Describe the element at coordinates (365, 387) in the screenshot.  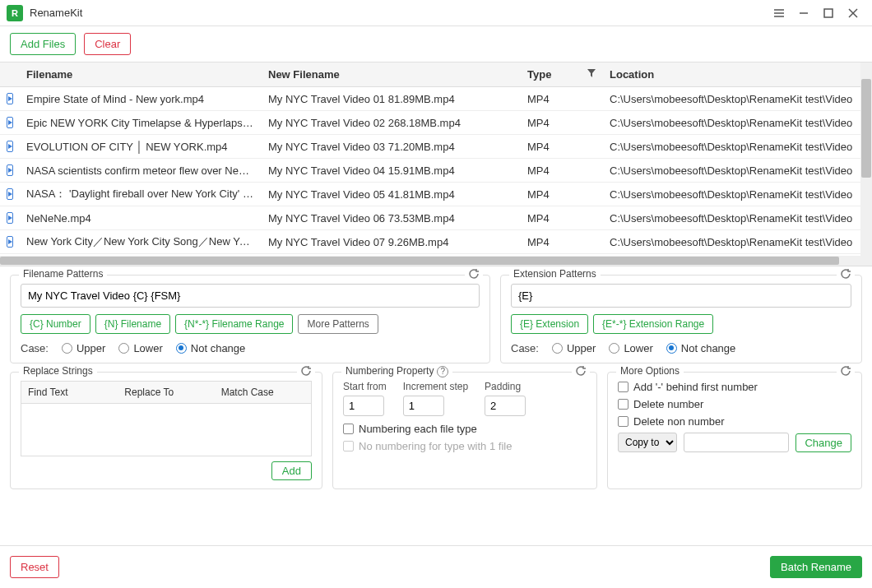
I see `start-from-label: Start from` at that location.